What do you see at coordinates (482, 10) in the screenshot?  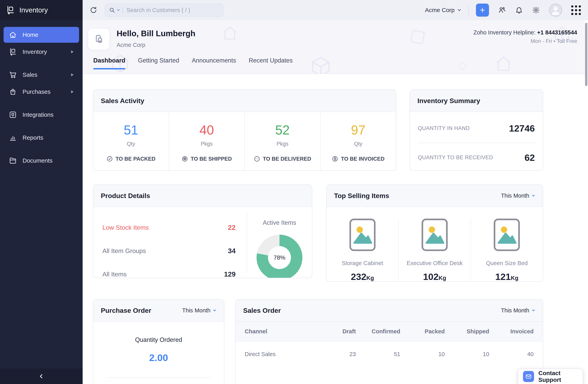 I see `quick-create-button` at bounding box center [482, 10].